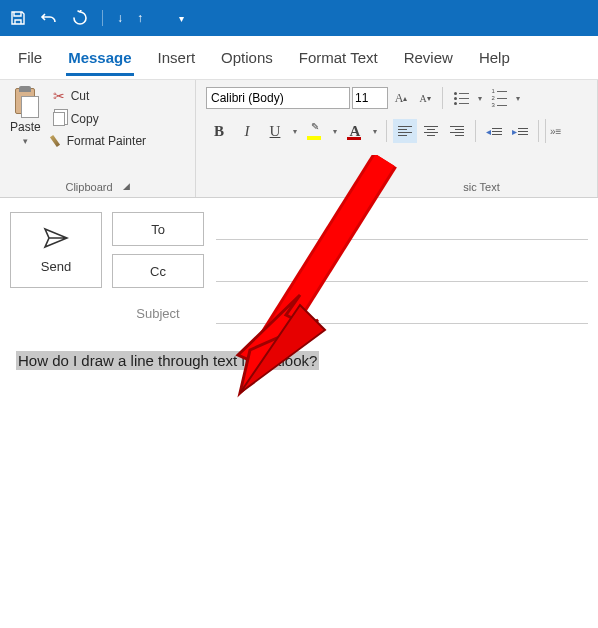 Image resolution: width=598 pixels, height=628 pixels. Describe the element at coordinates (494, 132) in the screenshot. I see `decrease-indent-icon: ◂` at that location.